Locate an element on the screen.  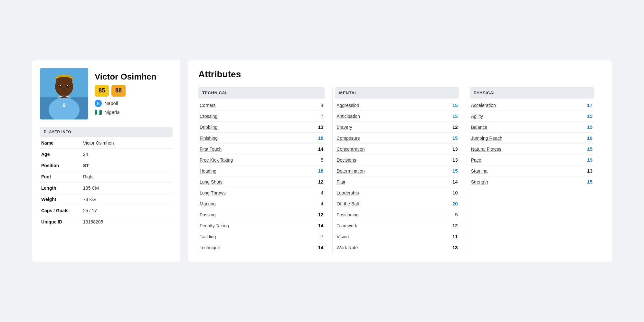
attr-row: First Touch14 is located at coordinates (261, 149).